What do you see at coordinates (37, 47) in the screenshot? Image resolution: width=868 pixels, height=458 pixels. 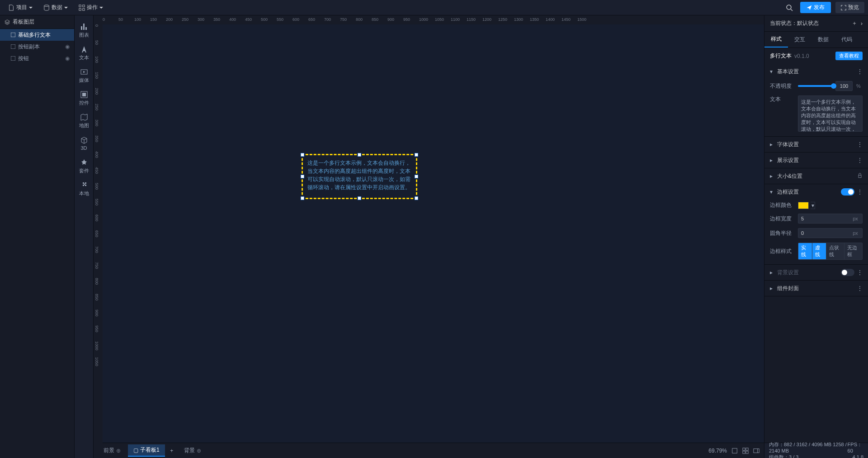 I see `layer-item-button-copy: 按钮副本 ◉` at bounding box center [37, 47].